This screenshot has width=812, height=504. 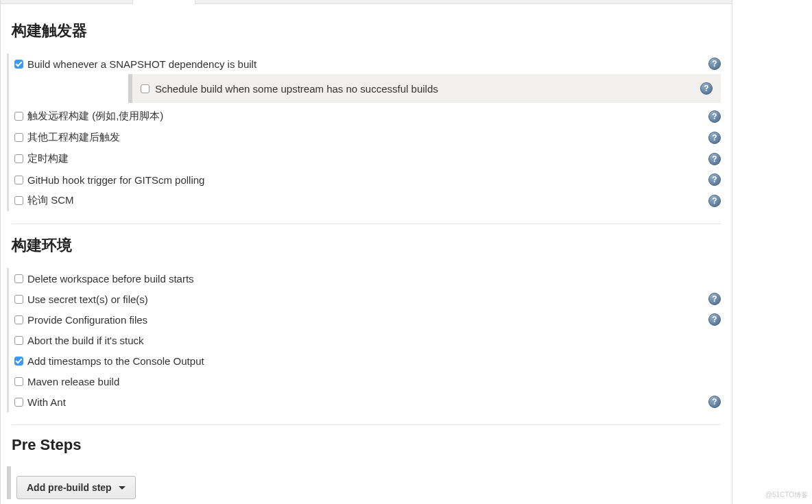 What do you see at coordinates (365, 320) in the screenshot?
I see `label-config-files: Provide Configuration files` at bounding box center [365, 320].